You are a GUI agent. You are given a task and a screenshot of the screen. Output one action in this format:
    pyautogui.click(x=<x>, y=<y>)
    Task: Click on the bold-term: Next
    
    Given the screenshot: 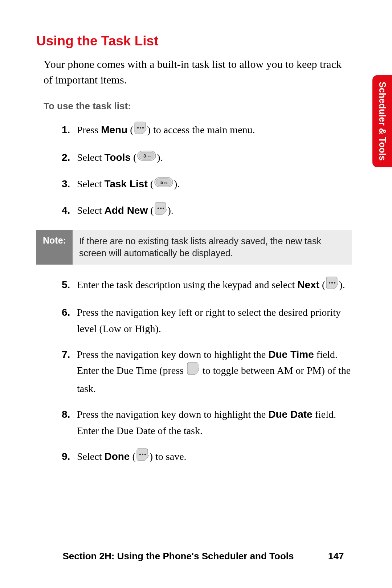 What is the action you would take?
    pyautogui.click(x=309, y=285)
    